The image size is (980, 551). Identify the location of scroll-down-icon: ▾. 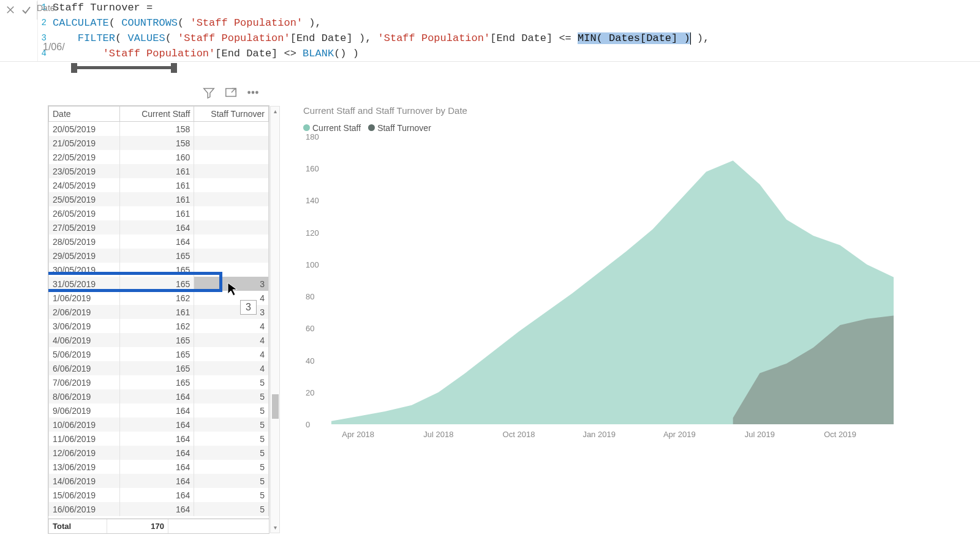
(275, 528).